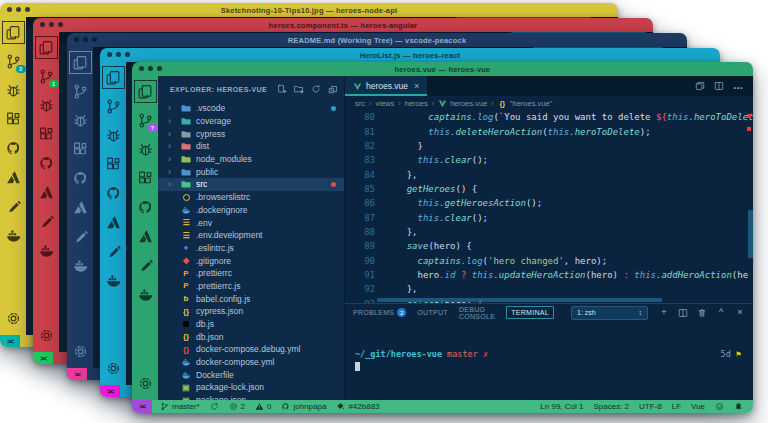 This screenshot has height=423, width=768. Describe the element at coordinates (80, 178) in the screenshot. I see `activity-github` at that location.